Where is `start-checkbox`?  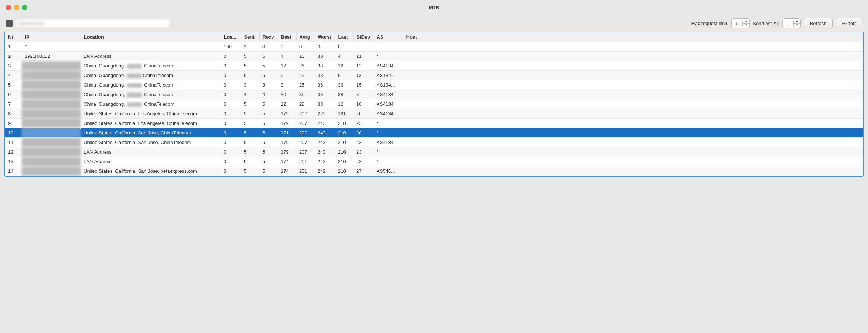 start-checkbox is located at coordinates (9, 23).